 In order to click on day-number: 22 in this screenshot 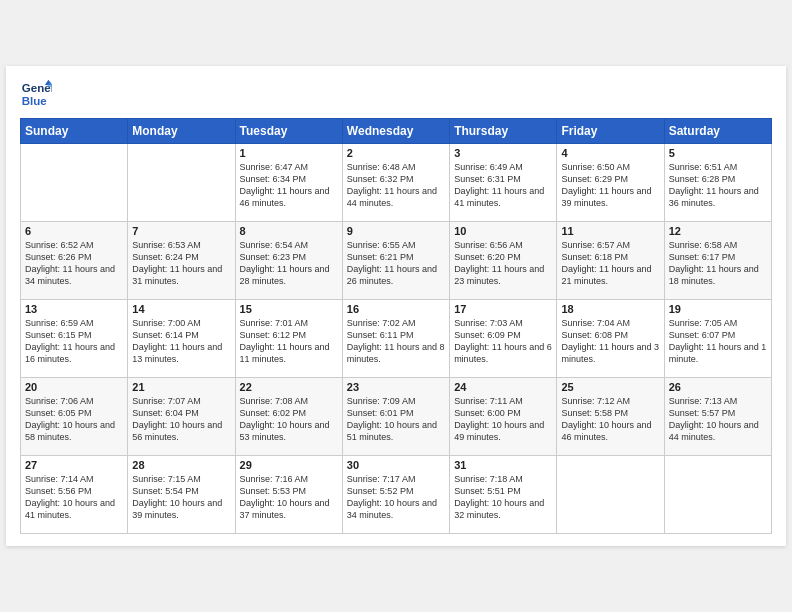, I will do `click(289, 387)`.